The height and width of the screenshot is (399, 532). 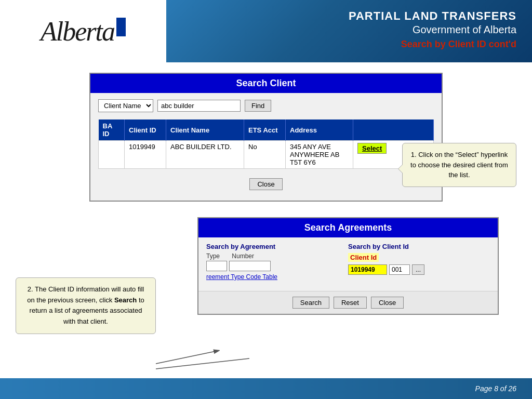 I want to click on client-sub-field, so click(x=400, y=270).